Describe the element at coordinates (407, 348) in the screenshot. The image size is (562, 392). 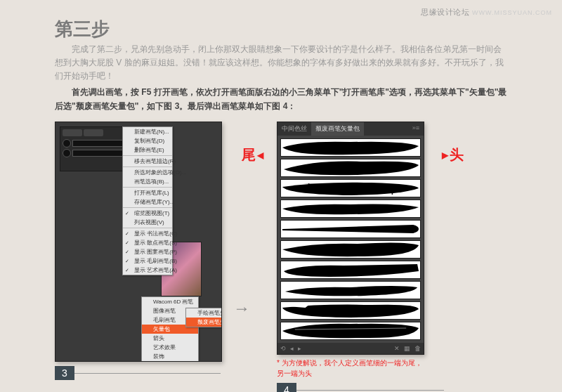
I see `new-icon: ▦` at that location.